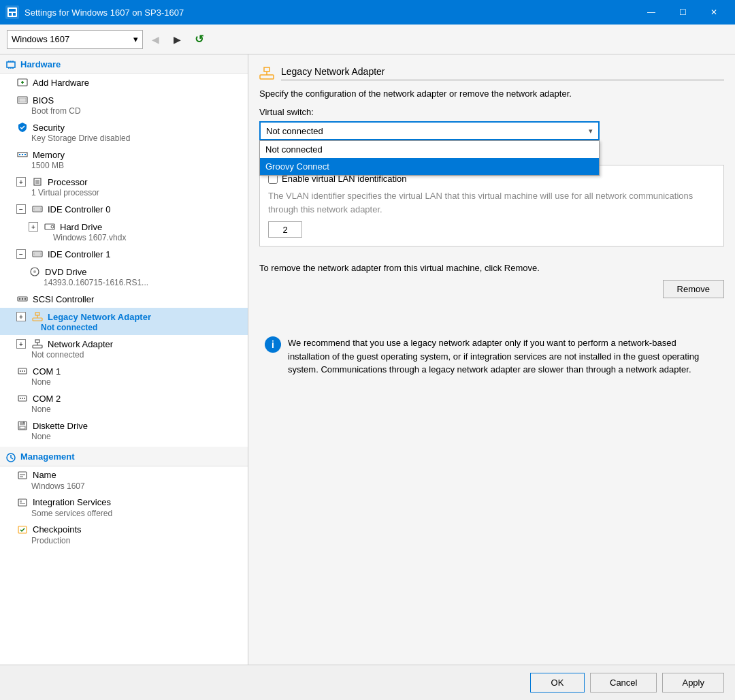  I want to click on info-box: i We recommend that you use a legacy net…, so click(491, 357).